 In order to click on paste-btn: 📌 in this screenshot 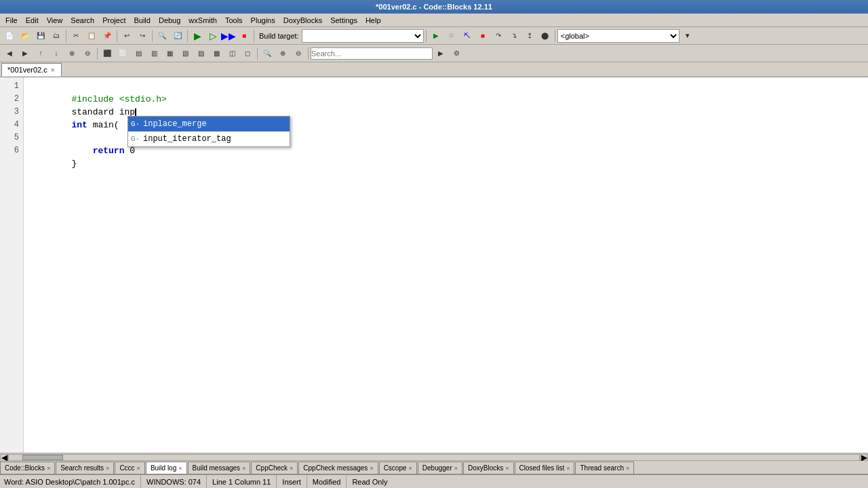, I will do `click(107, 36)`.